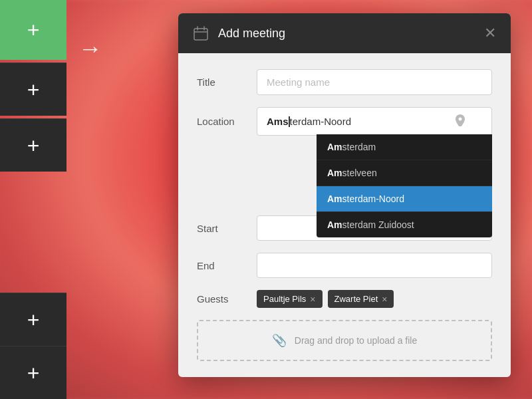  I want to click on guests-row: Guests Paultje Pils × Zwarte Piet ×, so click(344, 299).